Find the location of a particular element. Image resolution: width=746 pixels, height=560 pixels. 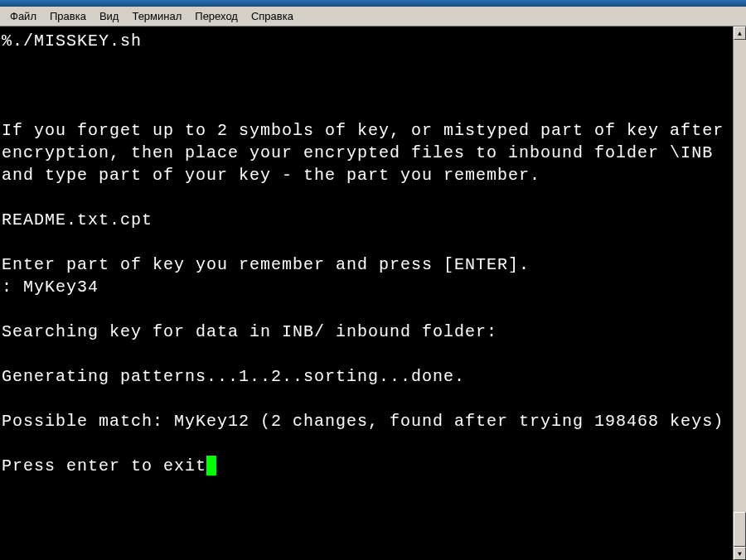

window-titlebar is located at coordinates (373, 3).